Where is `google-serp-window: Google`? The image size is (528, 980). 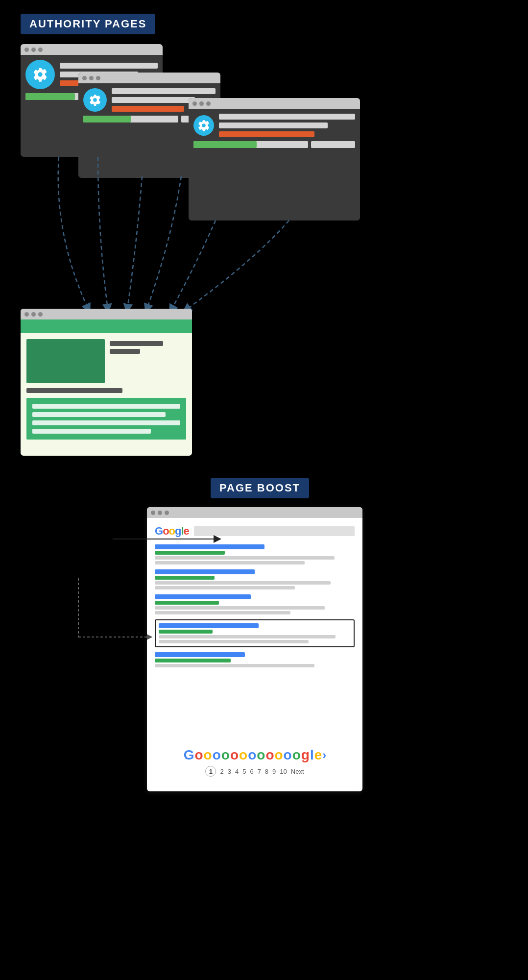
google-serp-window: Google is located at coordinates (255, 649).